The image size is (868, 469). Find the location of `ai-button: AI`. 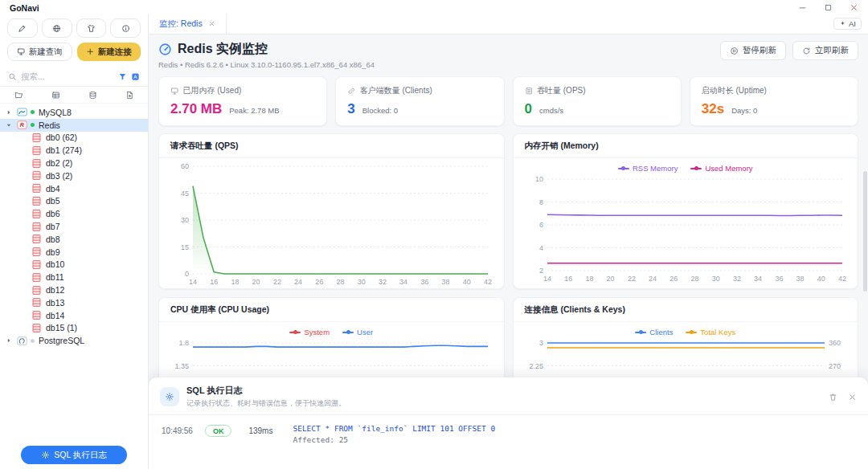

ai-button: AI is located at coordinates (847, 24).